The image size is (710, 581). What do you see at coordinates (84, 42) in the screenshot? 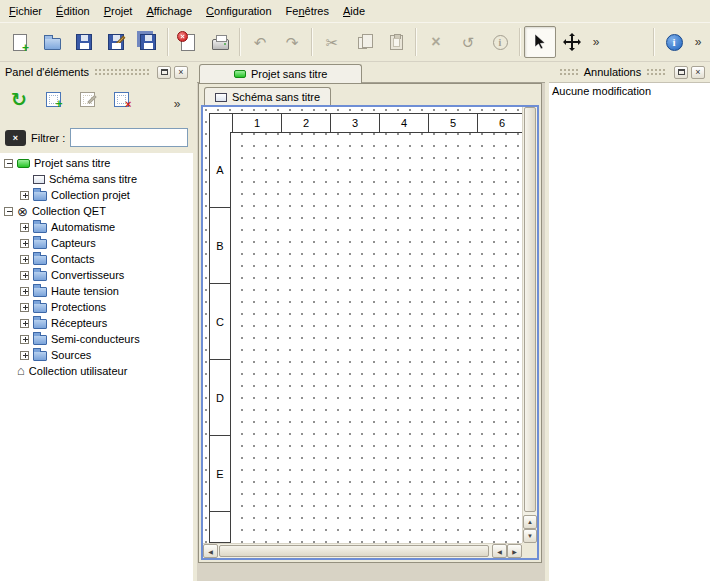
I see `save-icon` at bounding box center [84, 42].